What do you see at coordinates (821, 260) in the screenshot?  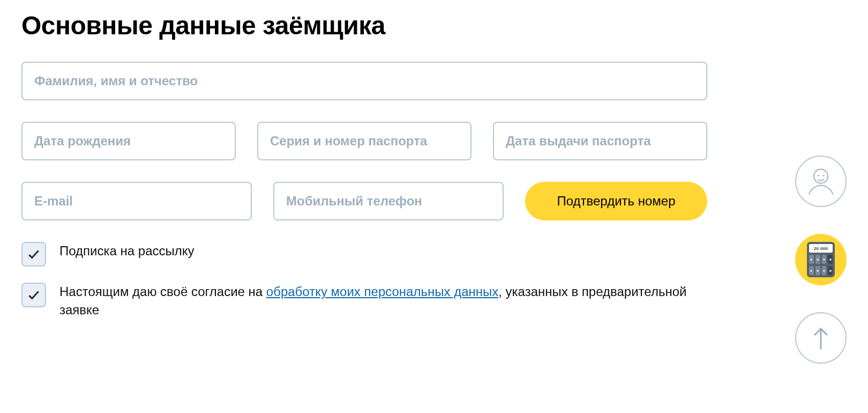 I see `calculator-icon: 20 000` at bounding box center [821, 260].